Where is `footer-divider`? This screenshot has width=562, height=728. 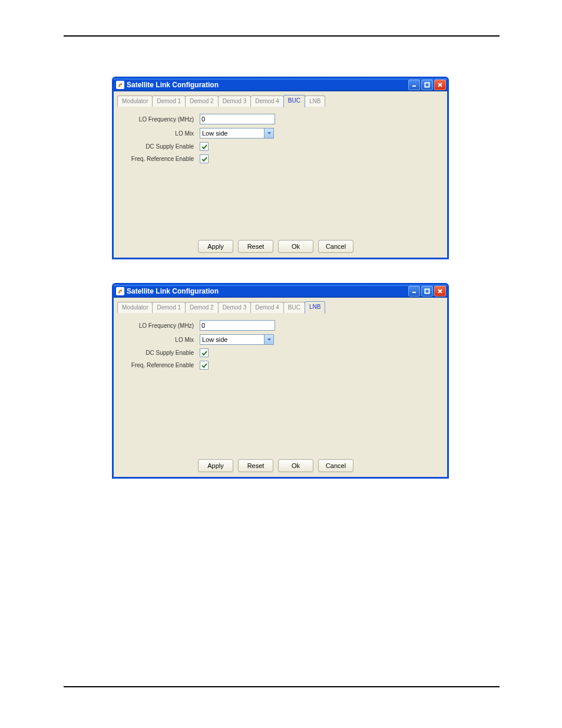 footer-divider is located at coordinates (282, 687).